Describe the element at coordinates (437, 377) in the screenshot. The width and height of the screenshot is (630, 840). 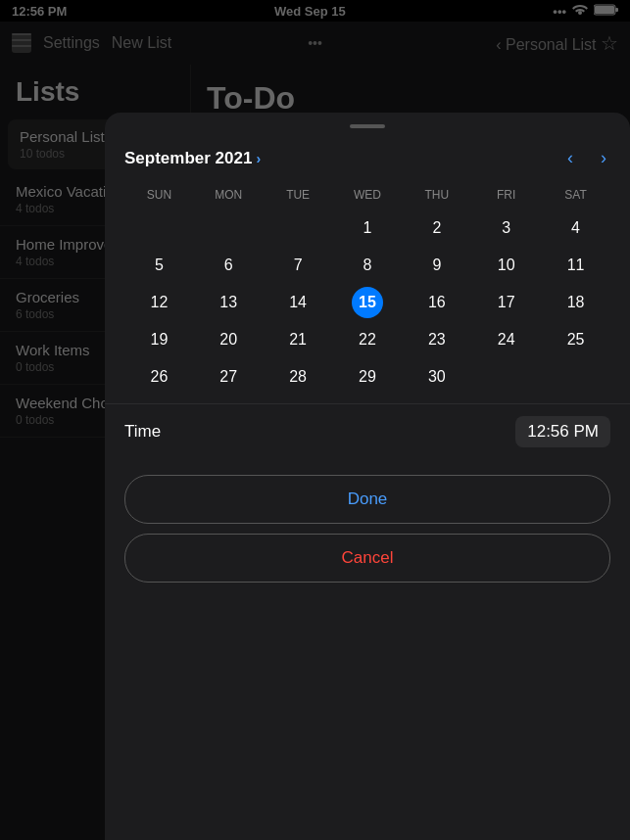
I see `calendar-day-30: 30` at that location.